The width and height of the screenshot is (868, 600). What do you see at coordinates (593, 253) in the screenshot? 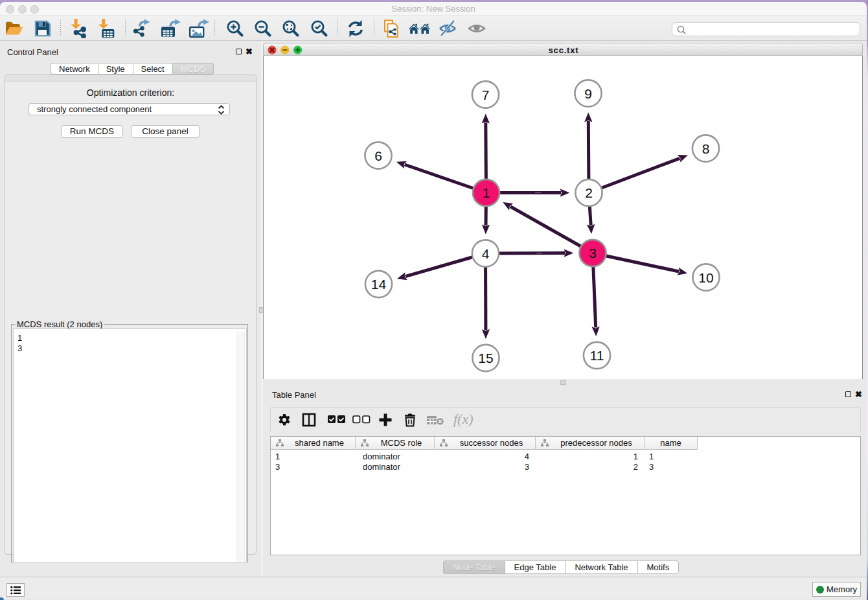
I see `svg-text: 3` at bounding box center [593, 253].